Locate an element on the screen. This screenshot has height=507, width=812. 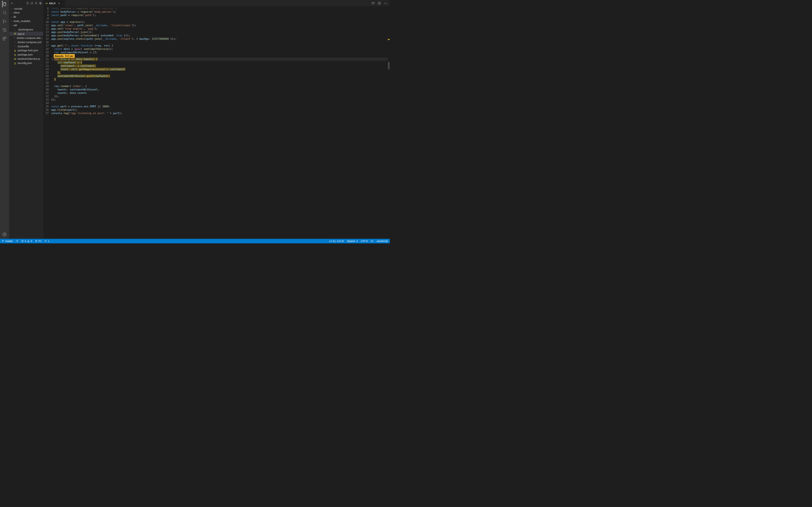
compare-changes-icon is located at coordinates (373, 3).